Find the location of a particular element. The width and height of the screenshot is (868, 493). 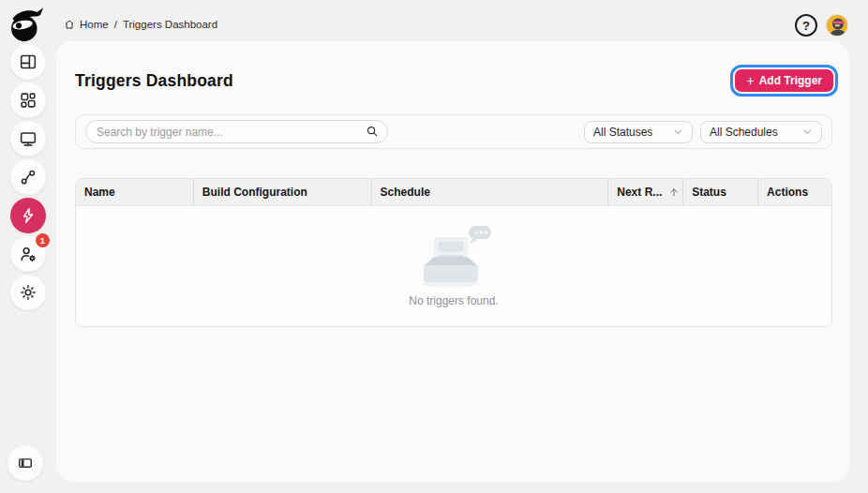

column-header-actions: Actions is located at coordinates (795, 192).